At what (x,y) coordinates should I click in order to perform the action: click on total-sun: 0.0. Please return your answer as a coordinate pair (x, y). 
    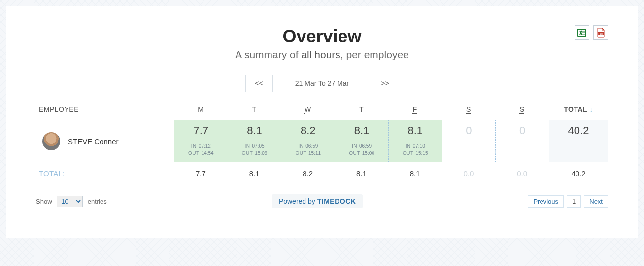
    Looking at the image, I should click on (522, 172).